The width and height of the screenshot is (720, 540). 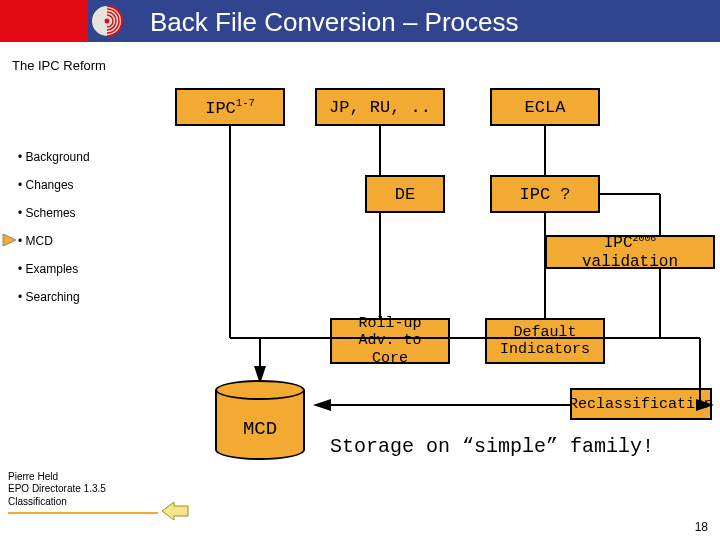 I want to click on node-ipc2006: IPC2006 validation, so click(x=630, y=252).